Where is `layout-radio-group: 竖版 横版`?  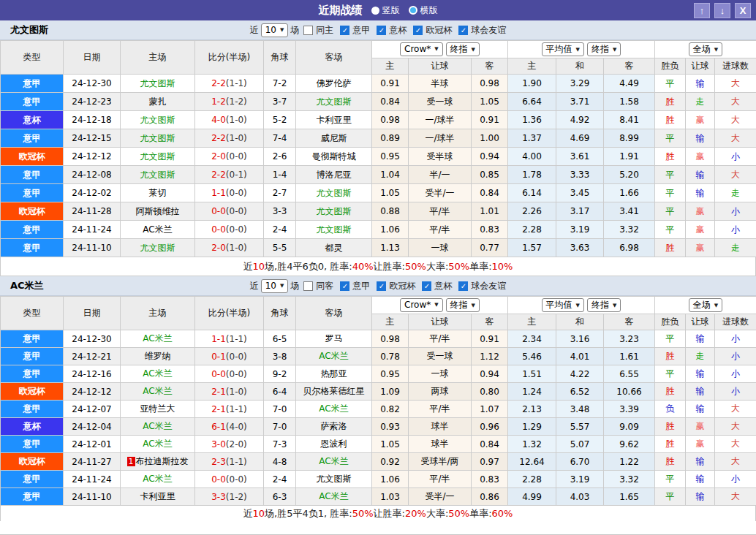 layout-radio-group: 竖版 横版 is located at coordinates (405, 10).